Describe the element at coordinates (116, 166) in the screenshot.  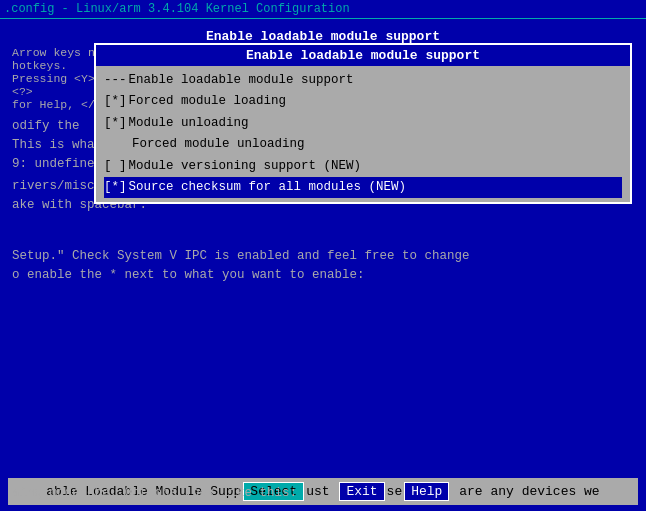
I see `item5-prefix: [ ]` at that location.